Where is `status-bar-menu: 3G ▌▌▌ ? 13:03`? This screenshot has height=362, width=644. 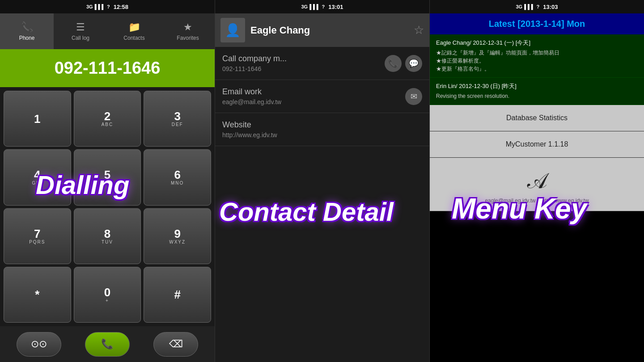
status-bar-menu: 3G ▌▌▌ ? 13:03 is located at coordinates (537, 7).